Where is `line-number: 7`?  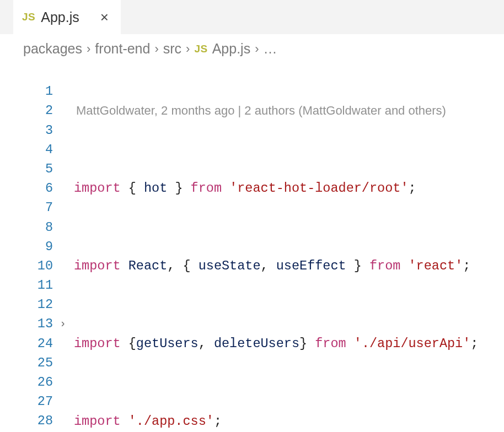
line-number: 7 is located at coordinates (26, 207).